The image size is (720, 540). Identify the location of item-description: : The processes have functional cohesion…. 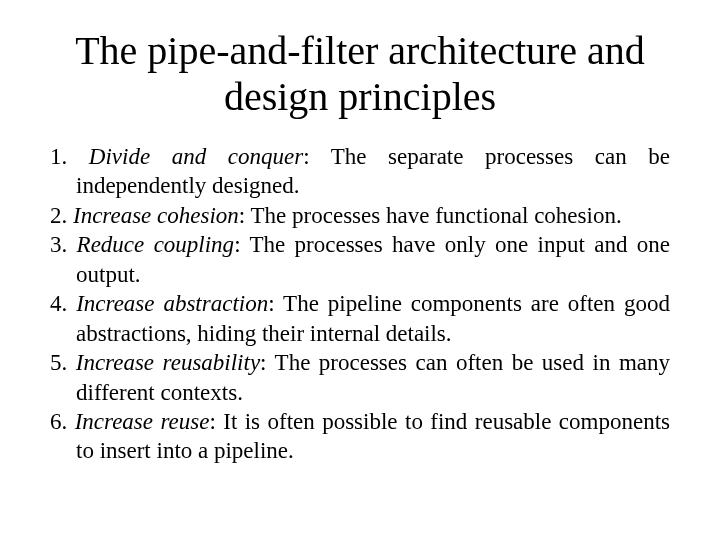
(430, 216).